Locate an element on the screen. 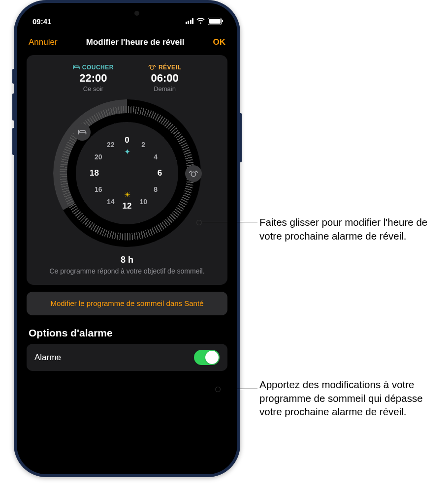 This screenshot has width=448, height=487. sleep-dial: ✦ ☀ 0 2 4 6 8 10 12 14 is located at coordinates (127, 173).